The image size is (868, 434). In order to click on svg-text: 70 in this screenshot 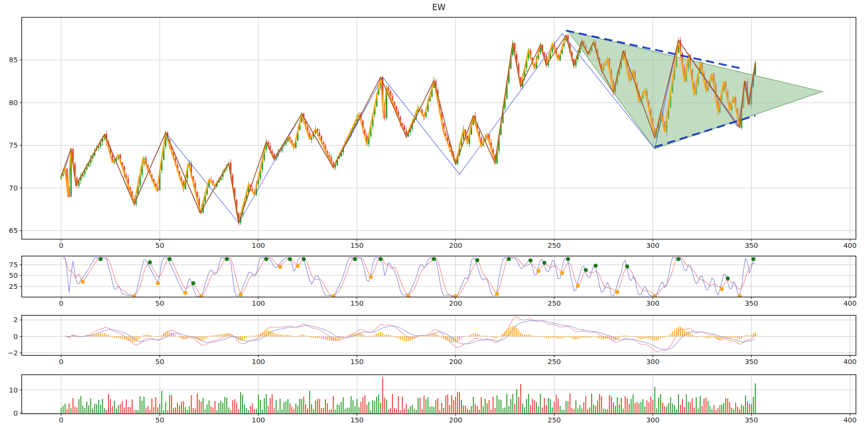, I will do `click(14, 188)`.